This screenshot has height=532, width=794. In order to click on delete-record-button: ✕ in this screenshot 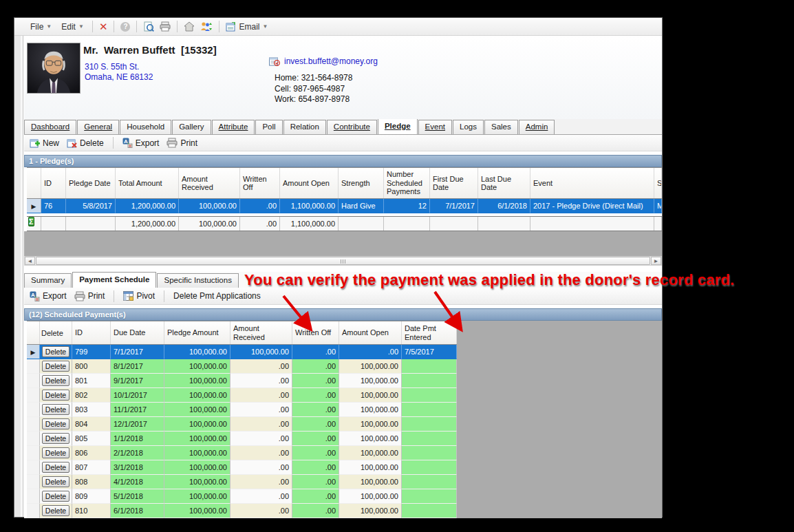, I will do `click(103, 26)`.